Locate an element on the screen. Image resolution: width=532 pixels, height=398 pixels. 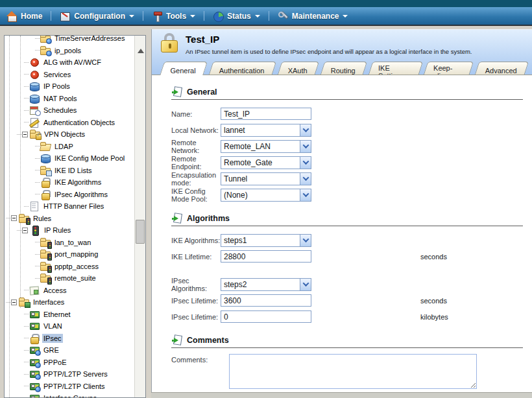
tab-xauth: XAuth is located at coordinates (298, 68).